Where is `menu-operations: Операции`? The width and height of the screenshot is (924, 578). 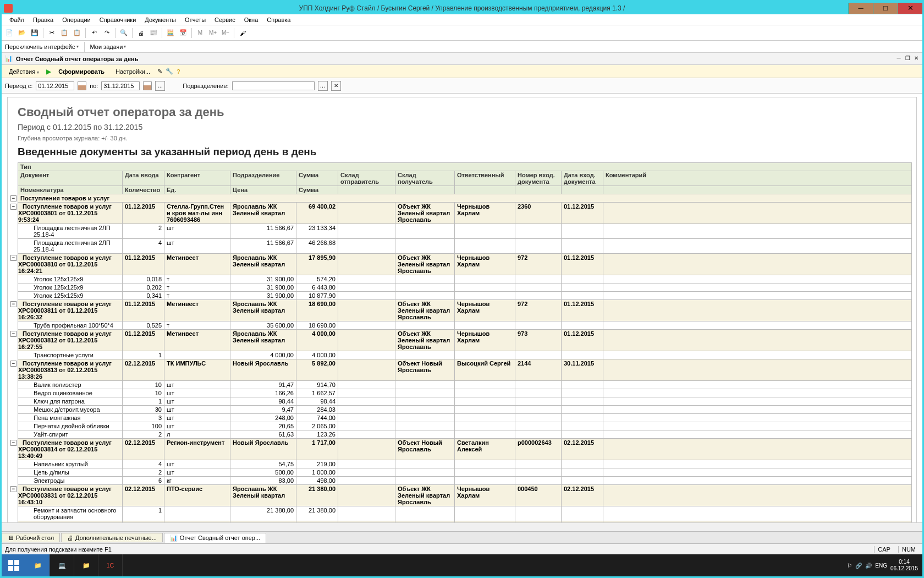 menu-operations: Операции is located at coordinates (76, 20).